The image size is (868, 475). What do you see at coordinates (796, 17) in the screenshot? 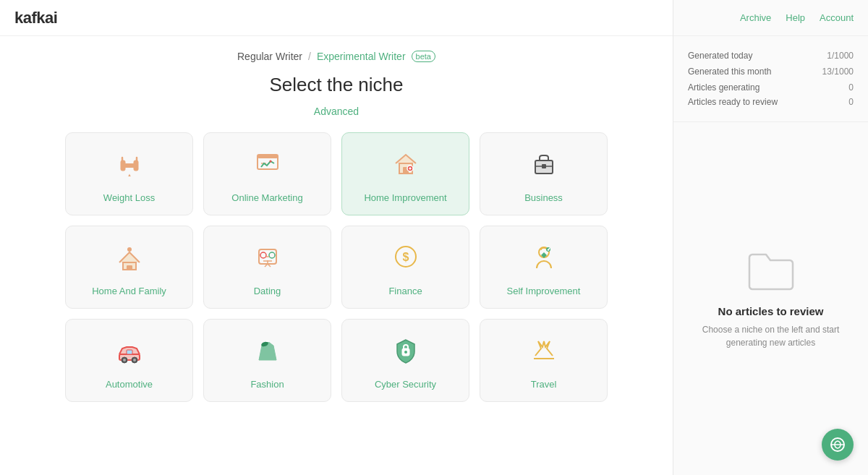
I see `help-link: Help` at bounding box center [796, 17].